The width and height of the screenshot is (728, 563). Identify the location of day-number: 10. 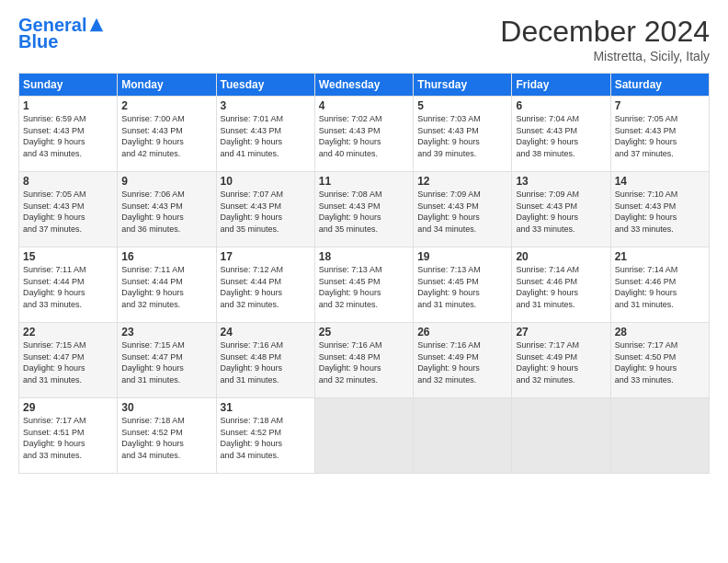
(266, 181).